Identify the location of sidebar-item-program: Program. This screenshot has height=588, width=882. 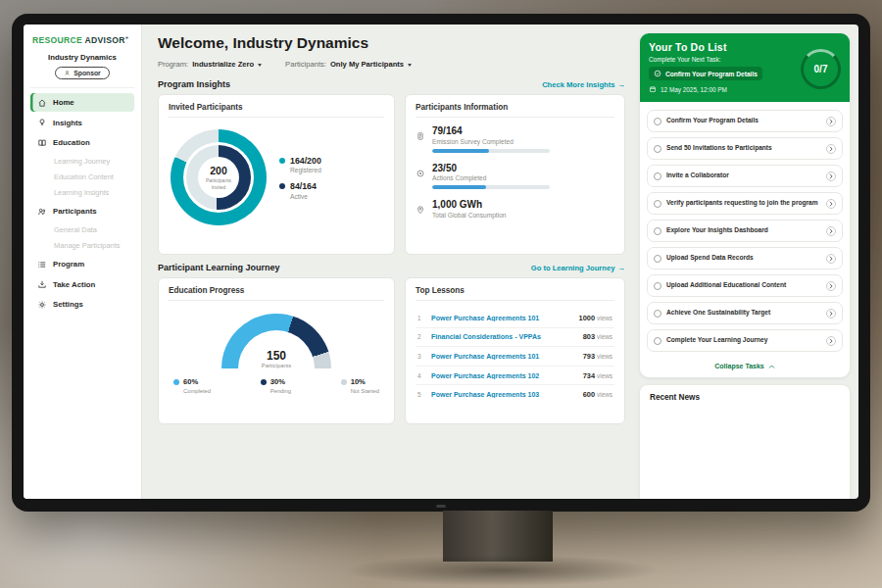
(82, 265).